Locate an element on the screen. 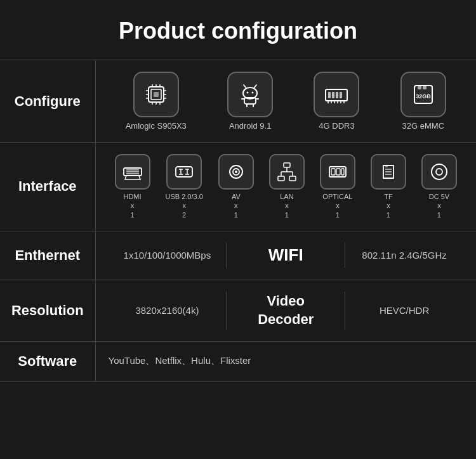  chip-icon is located at coordinates (156, 94).